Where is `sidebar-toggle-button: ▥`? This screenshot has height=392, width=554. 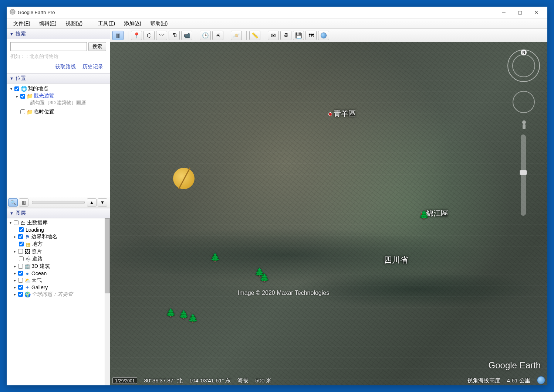 sidebar-toggle-button: ▥ is located at coordinates (118, 35).